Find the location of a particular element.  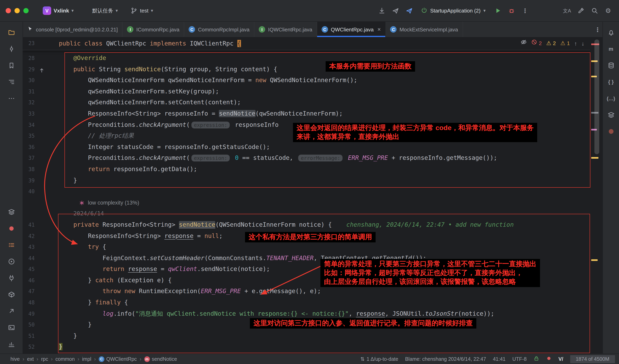

tool-structure is located at coordinates (11, 82).